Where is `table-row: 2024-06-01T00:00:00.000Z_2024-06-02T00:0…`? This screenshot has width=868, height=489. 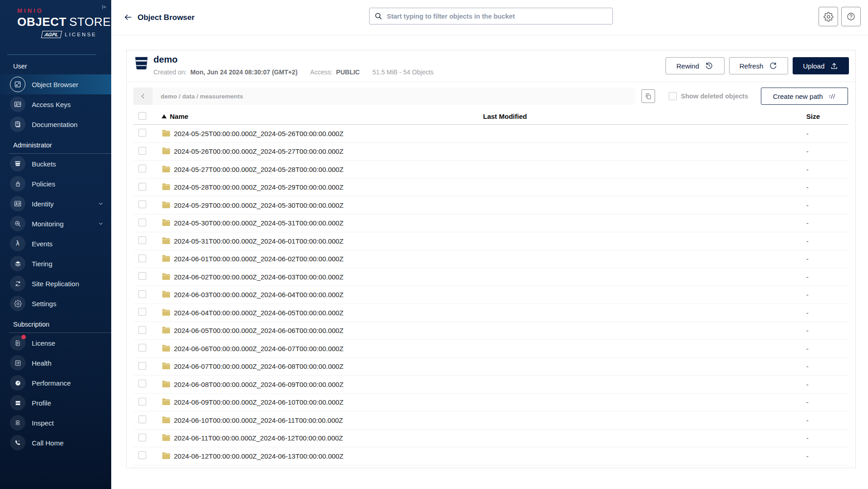 table-row: 2024-06-01T00:00:00.000Z_2024-06-02T00:0… is located at coordinates (491, 259).